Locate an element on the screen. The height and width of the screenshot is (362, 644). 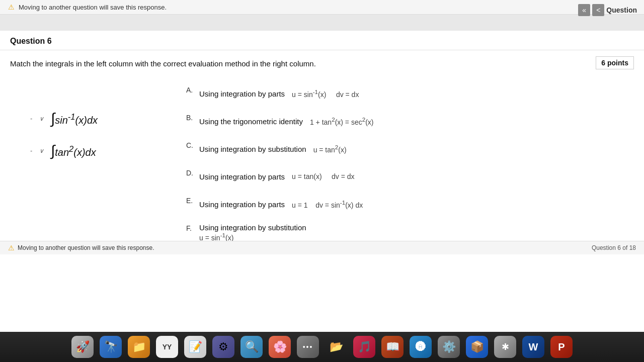
question-number: Question 6 is located at coordinates (31, 41).